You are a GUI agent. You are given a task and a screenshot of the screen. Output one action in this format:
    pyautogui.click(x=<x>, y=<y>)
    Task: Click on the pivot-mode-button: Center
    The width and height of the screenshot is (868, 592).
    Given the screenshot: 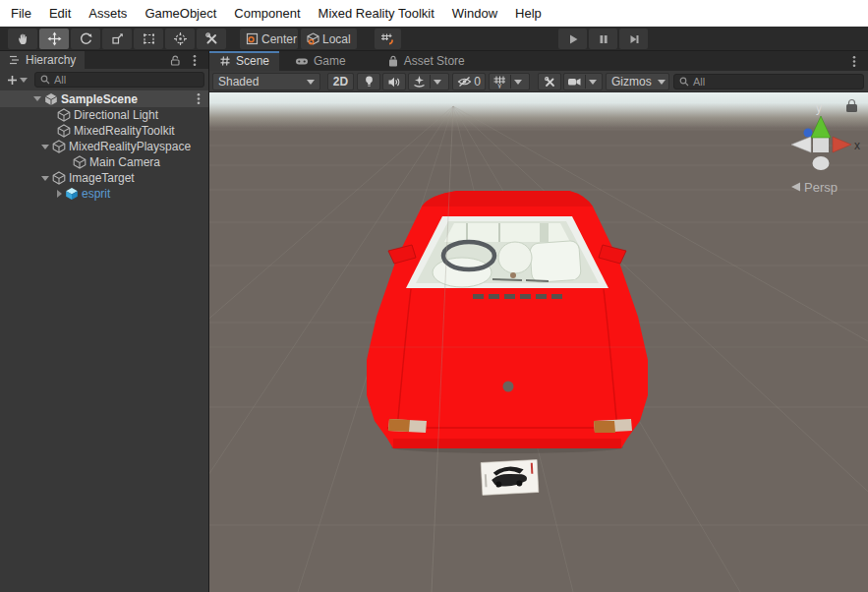 What is the action you would take?
    pyautogui.click(x=269, y=39)
    